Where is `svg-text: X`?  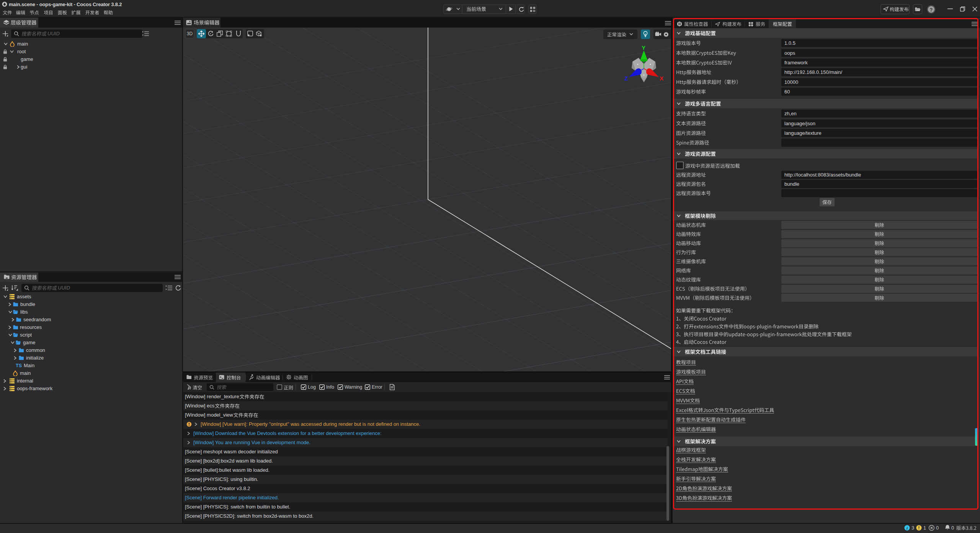 svg-text: X is located at coordinates (662, 78).